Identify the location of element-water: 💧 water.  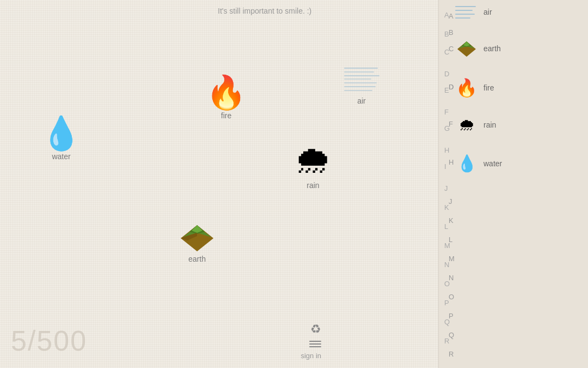
(61, 139).